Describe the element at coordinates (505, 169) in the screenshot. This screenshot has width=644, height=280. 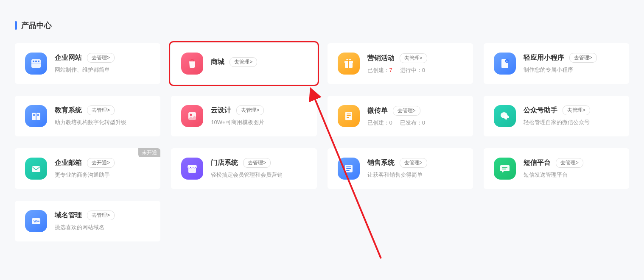
I see `sms-icon` at that location.